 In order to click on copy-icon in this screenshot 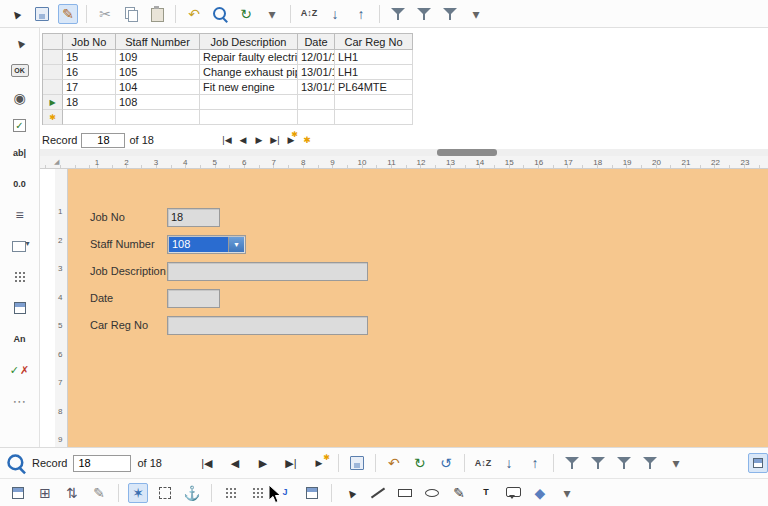, I will do `click(131, 14)`.